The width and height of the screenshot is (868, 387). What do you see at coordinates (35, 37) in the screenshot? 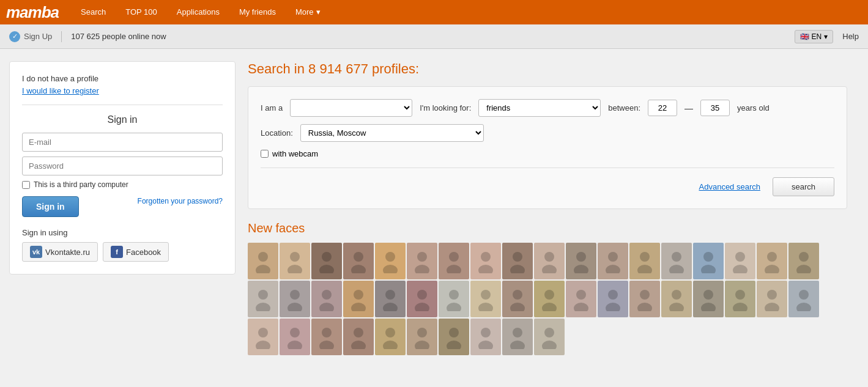
I see `signup-button: ✓ Sign Up` at bounding box center [35, 37].